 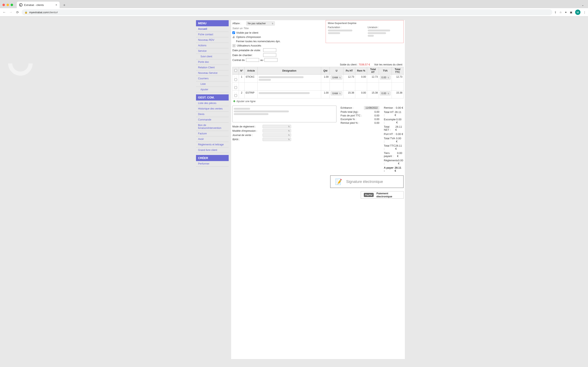 I want to click on cell-article: ESTRIP, so click(x=251, y=95).